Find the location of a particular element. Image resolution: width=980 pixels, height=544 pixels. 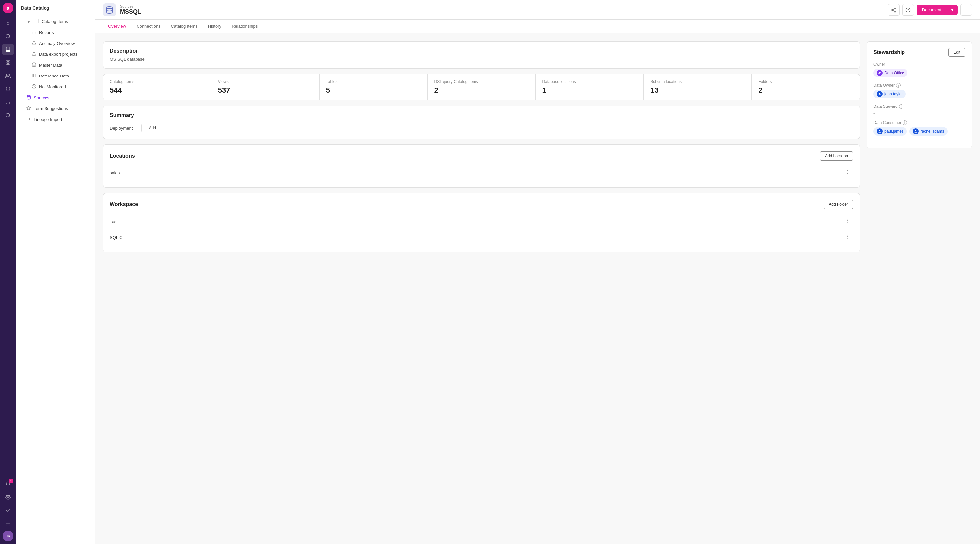

owner-chip: Data Office is located at coordinates (890, 73).